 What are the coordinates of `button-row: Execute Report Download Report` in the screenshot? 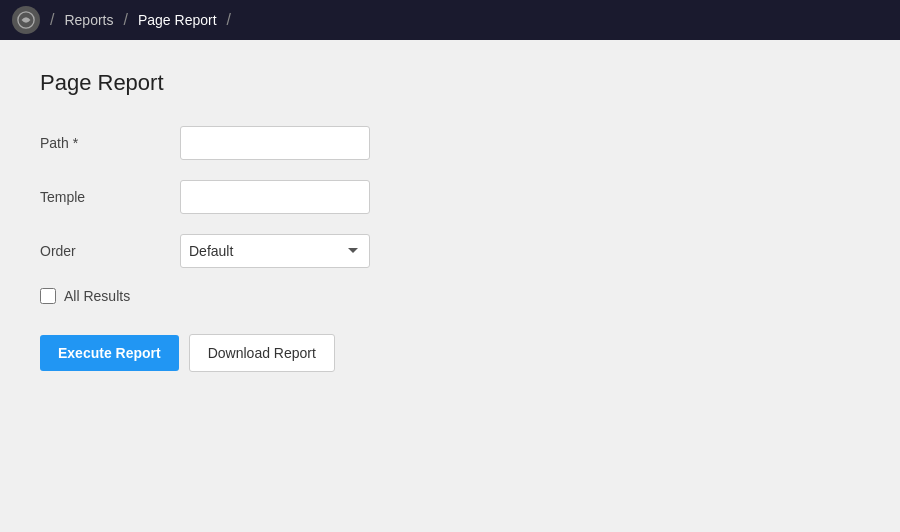 It's located at (450, 353).